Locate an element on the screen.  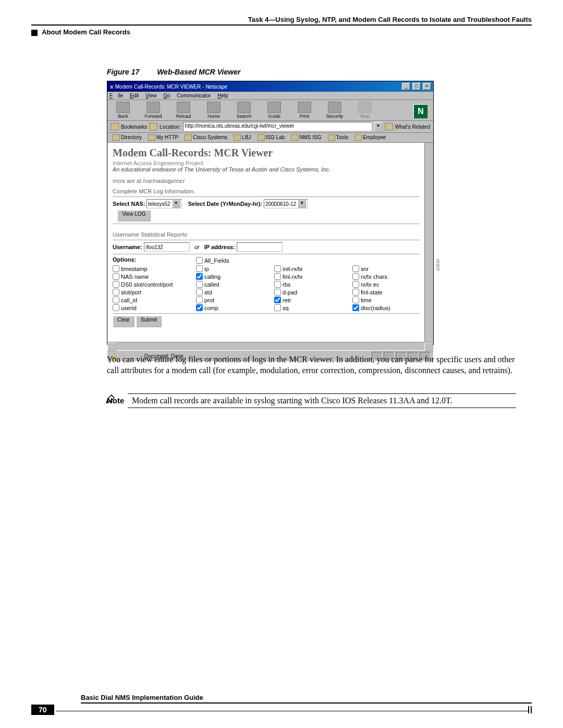
submit-button: Submit is located at coordinates (149, 322).